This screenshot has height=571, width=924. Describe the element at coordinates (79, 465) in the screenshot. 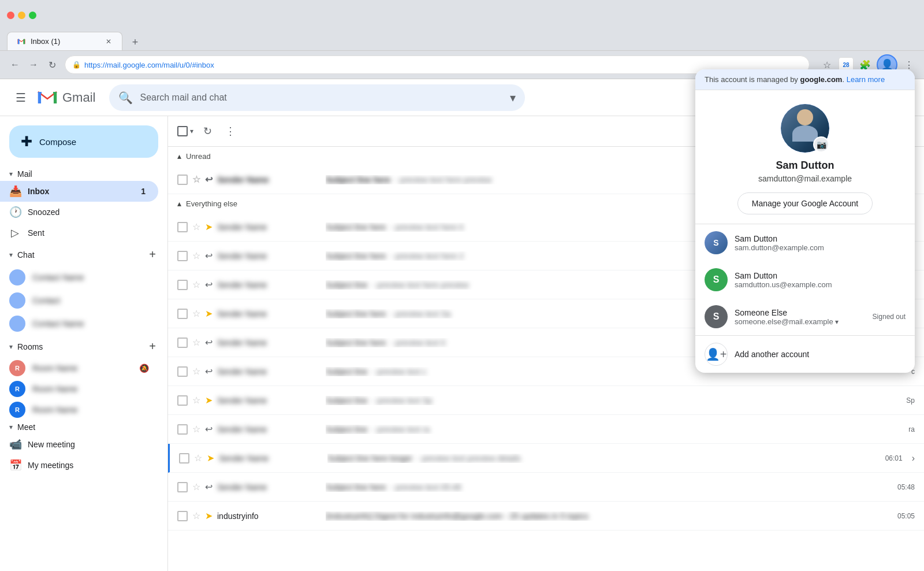

I see `sidebar-item-my-meetings: 📅 My meetings` at that location.